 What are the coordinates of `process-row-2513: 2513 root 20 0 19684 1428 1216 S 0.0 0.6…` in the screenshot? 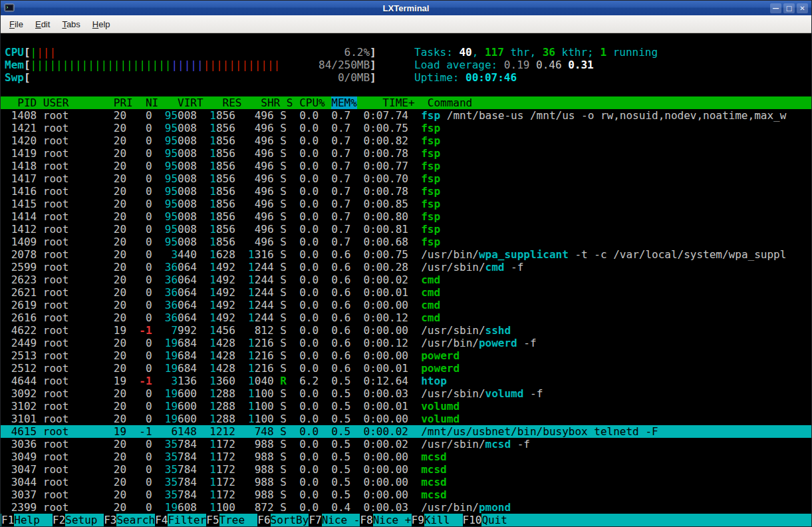 It's located at (406, 355).